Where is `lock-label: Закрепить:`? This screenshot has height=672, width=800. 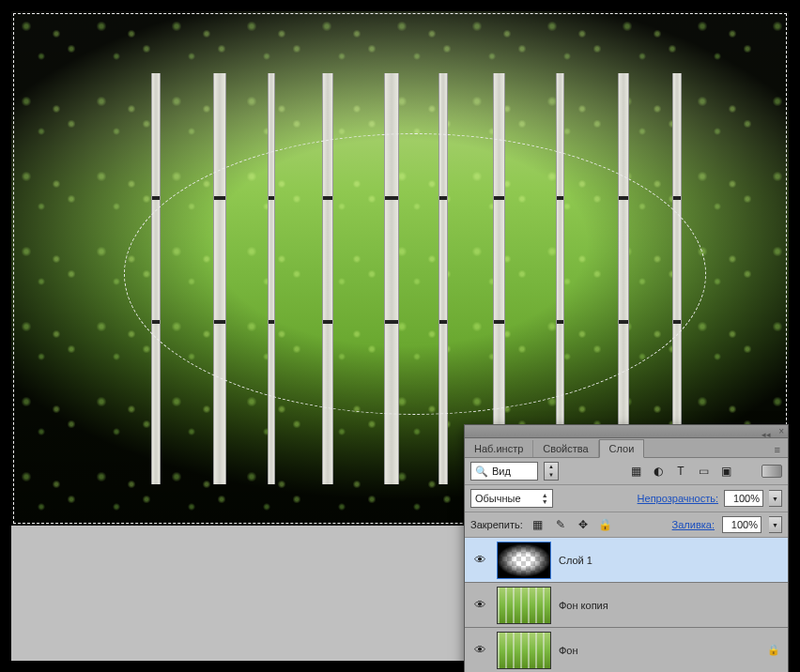
lock-label: Закрепить: is located at coordinates (497, 525).